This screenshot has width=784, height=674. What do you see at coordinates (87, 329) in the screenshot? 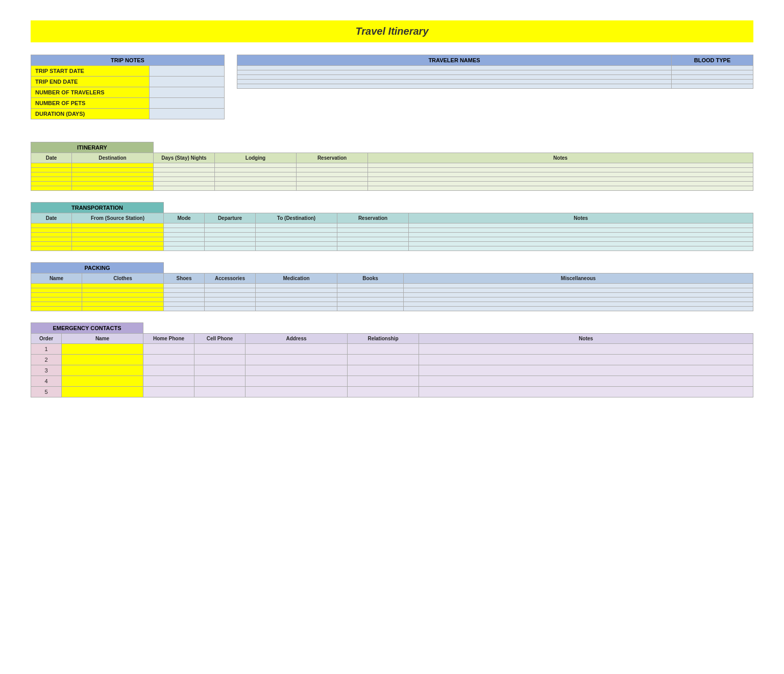
I see `emergency-header: EMERGENCY CONTACTS` at bounding box center [87, 329].